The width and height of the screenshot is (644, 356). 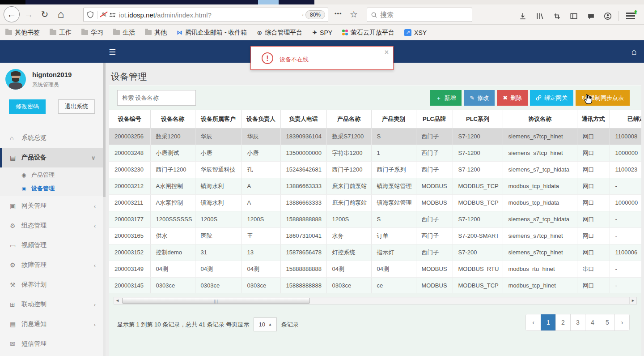 I want to click on tab-highlight, so click(x=268, y=2).